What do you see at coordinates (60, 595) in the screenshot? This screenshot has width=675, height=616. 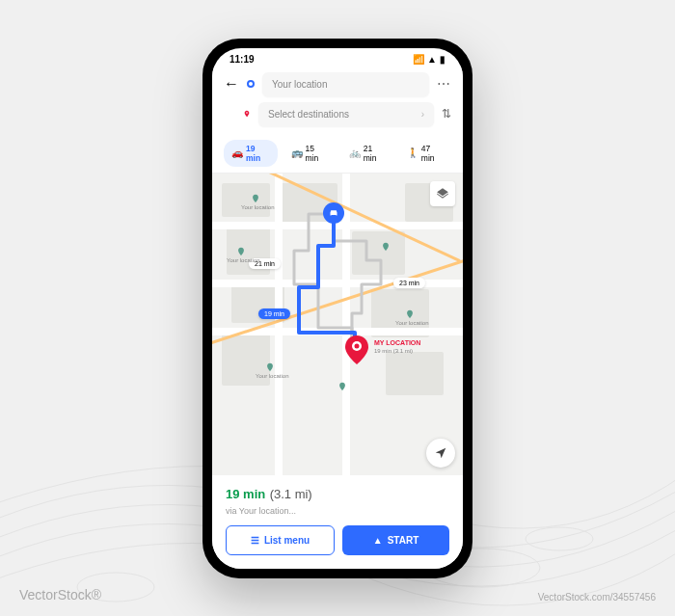 I see `watermark: VectorStock®` at bounding box center [60, 595].